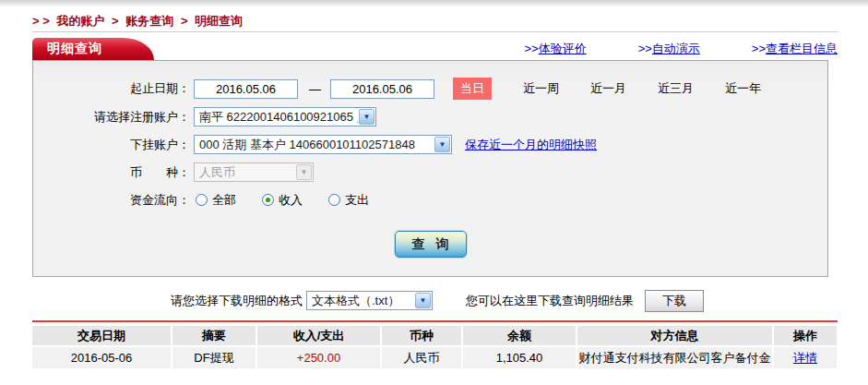 This screenshot has width=868, height=385. Describe the element at coordinates (112, 117) in the screenshot. I see `registered-account-label: 请选择注册账户：` at that location.